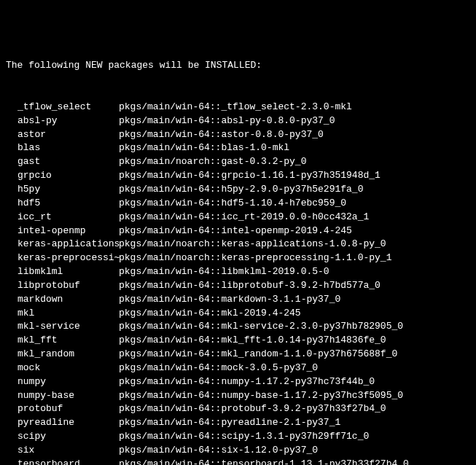 This screenshot has width=476, height=465. What do you see at coordinates (230, 423) in the screenshot?
I see `package-spec: pkgs/main/win-64::pyreadline-2.1-py37_1` at bounding box center [230, 423].